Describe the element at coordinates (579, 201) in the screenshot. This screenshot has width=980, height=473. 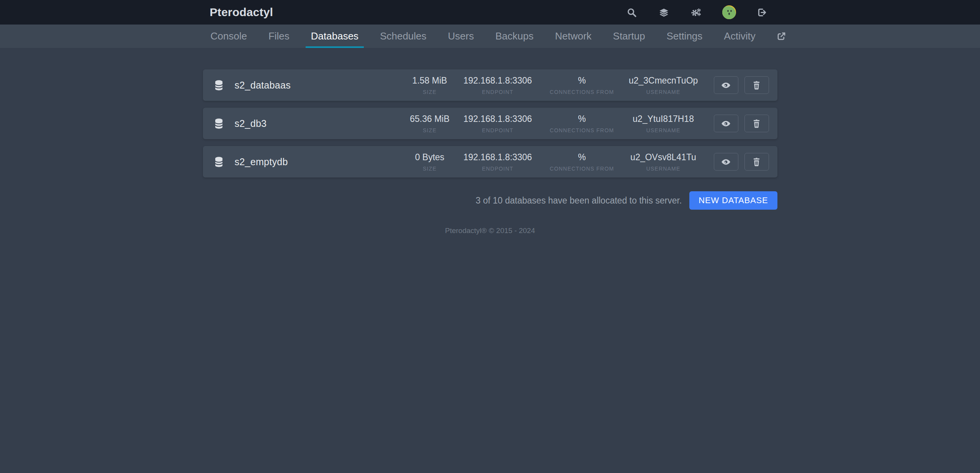
I see `allocation-status-text: 3 of 10 databases have been allocated to…` at that location.